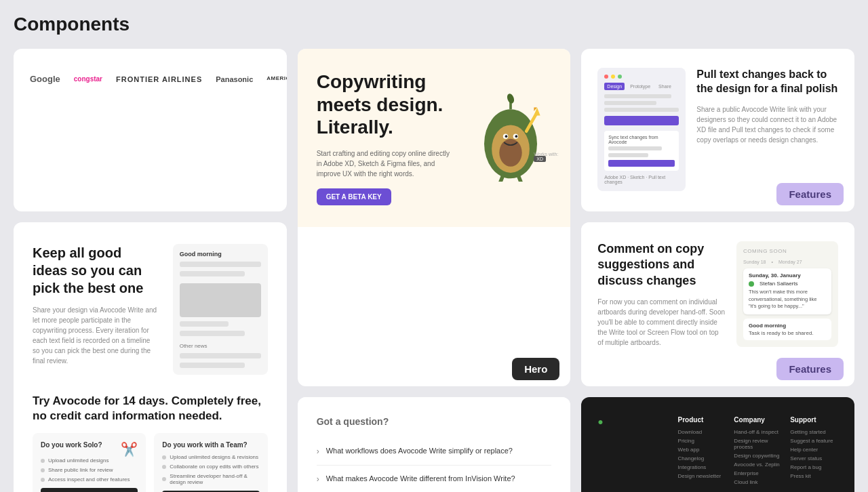  Describe the element at coordinates (810, 194) in the screenshot. I see `features-tr-badge: Features` at that location.